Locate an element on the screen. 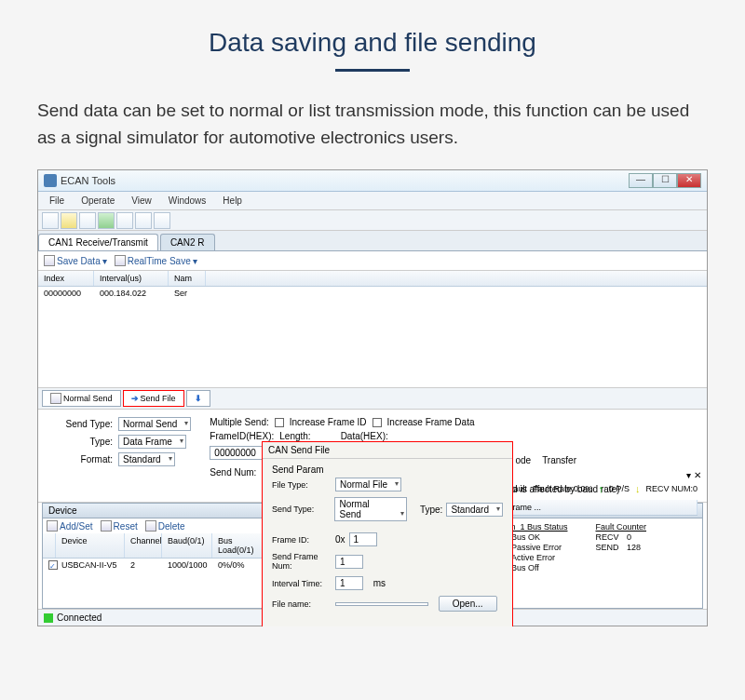  reset-icon is located at coordinates (106, 526).